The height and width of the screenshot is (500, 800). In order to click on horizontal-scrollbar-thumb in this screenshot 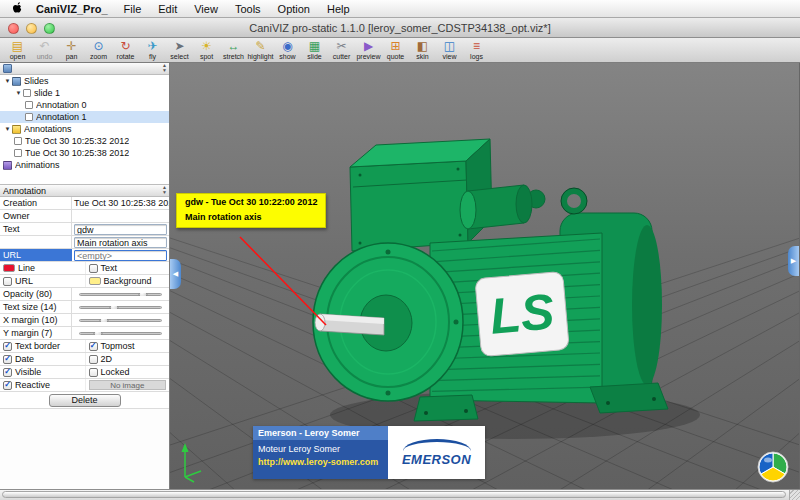, I will do `click(394, 494)`.